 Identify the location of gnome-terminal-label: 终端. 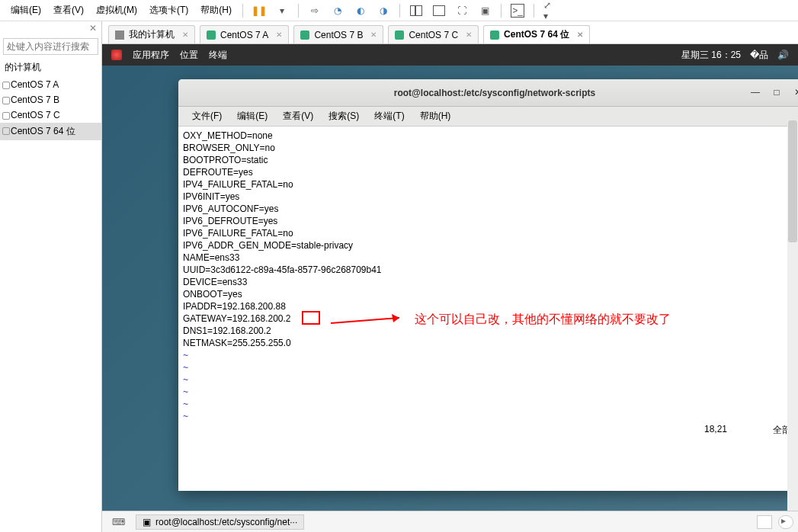
(218, 55).